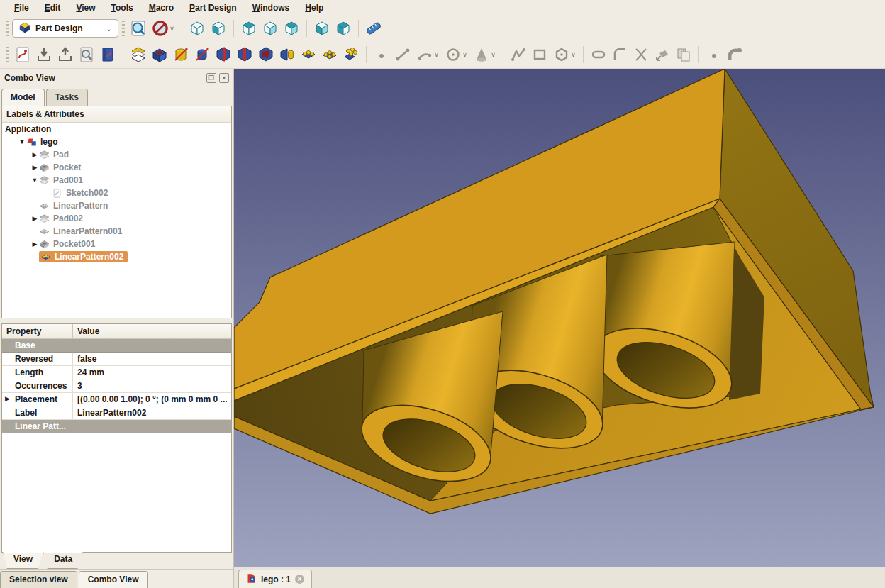 The height and width of the screenshot is (588, 885). I want to click on property-row-occurrences: Occurrences3, so click(116, 386).